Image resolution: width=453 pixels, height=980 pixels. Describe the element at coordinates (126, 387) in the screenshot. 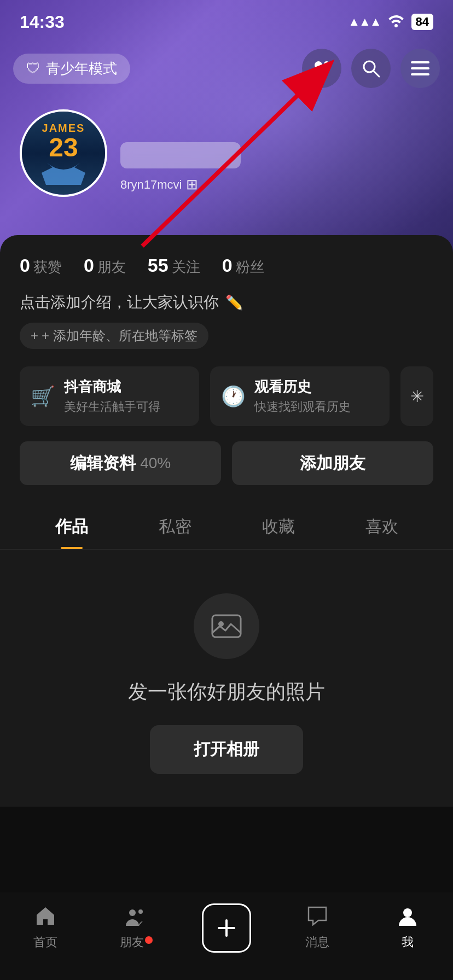

I see `shop-title: 抖音商城` at that location.